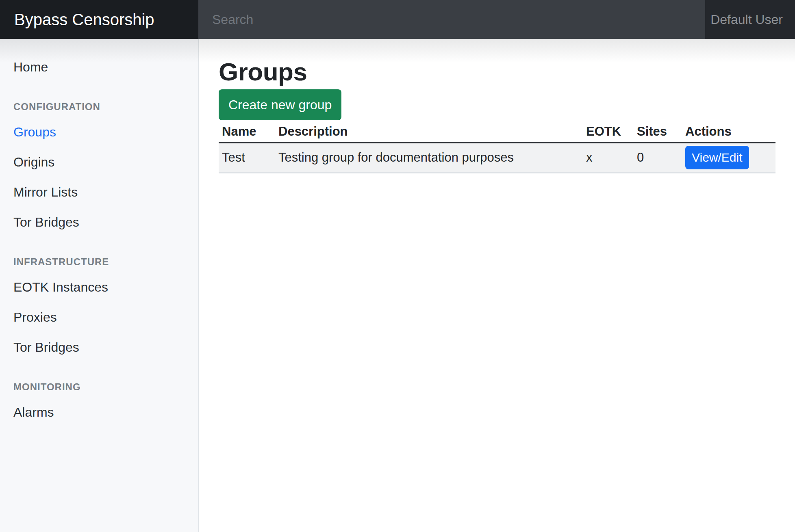 The width and height of the screenshot is (795, 532). Describe the element at coordinates (497, 132) in the screenshot. I see `table-header-row: Name Description EOTK Sites Actions` at that location.